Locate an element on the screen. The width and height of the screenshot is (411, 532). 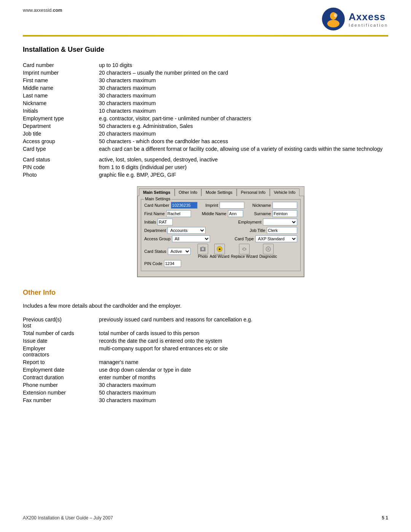
access-group-select: All is located at coordinates (191, 239).